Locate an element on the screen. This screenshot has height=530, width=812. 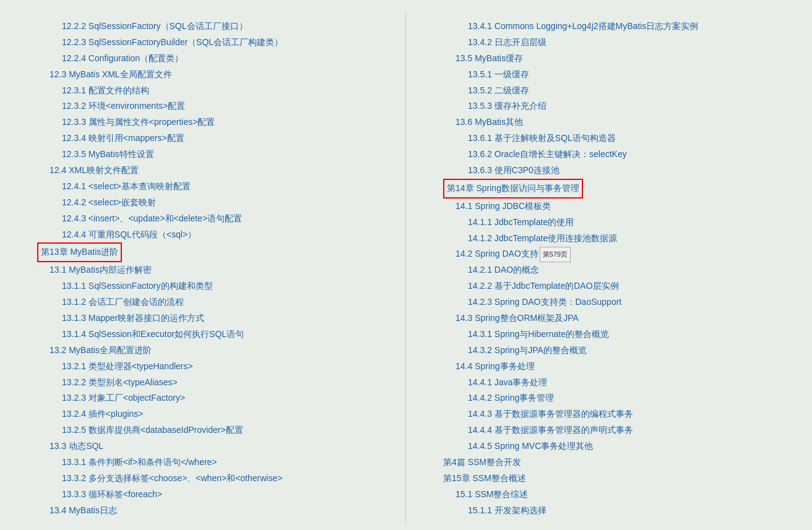
toc-item: 12.4.3 <insert>、<update>和<delete>语句配置 is located at coordinates (224, 219).